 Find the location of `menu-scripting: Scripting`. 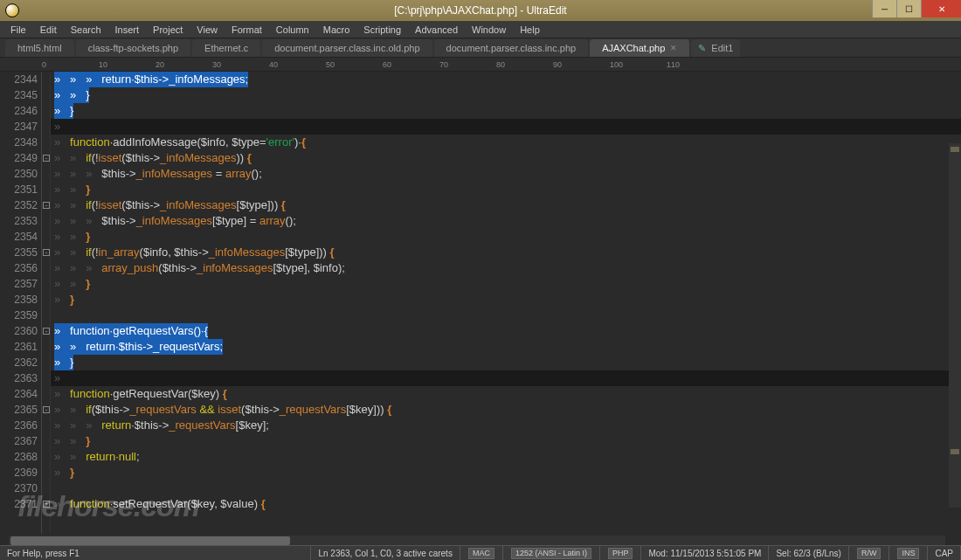

menu-scripting: Scripting is located at coordinates (383, 30).